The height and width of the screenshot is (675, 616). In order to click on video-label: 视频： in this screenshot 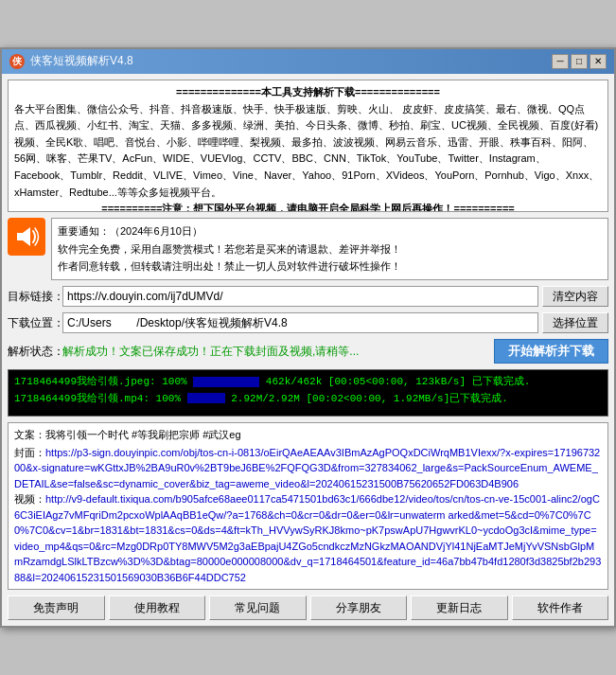, I will do `click(30, 499)`.